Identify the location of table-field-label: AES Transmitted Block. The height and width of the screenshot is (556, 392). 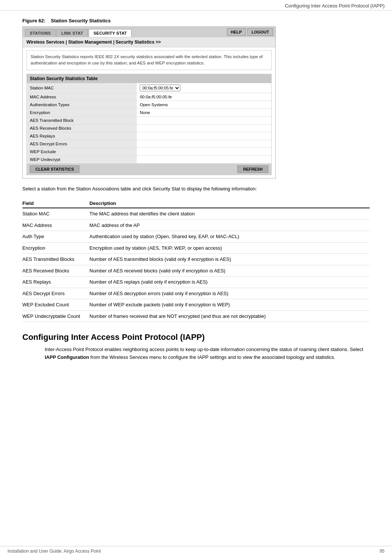
(82, 120).